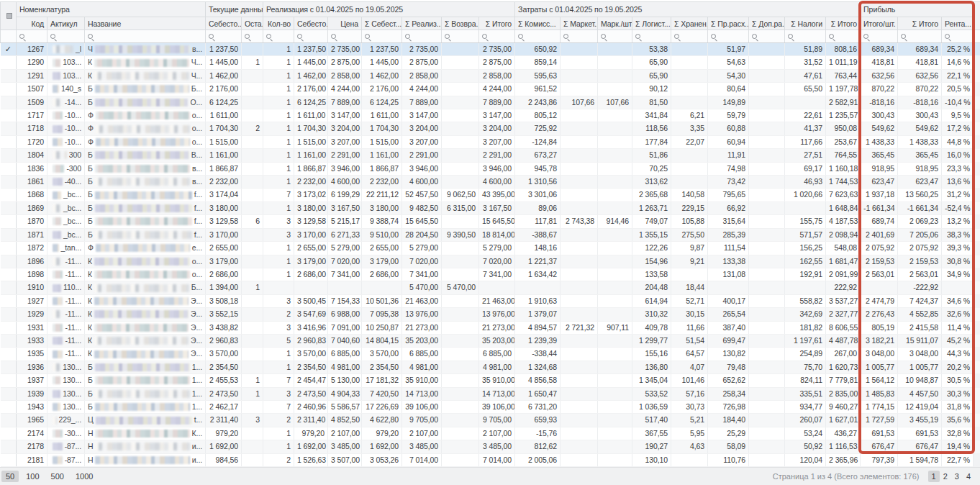  What do you see at coordinates (382, 24) in the screenshot?
I see `column-header-9: Σ Себест...` at bounding box center [382, 24].